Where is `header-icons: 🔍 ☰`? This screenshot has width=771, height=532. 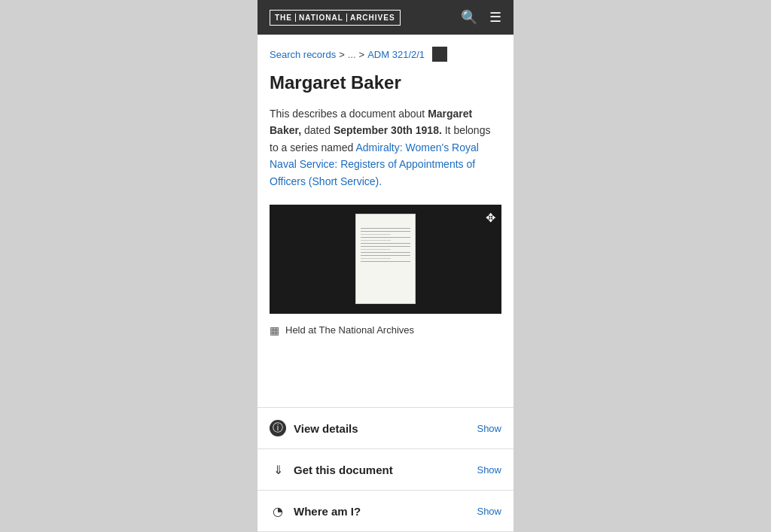 header-icons: 🔍 ☰ is located at coordinates (481, 17).